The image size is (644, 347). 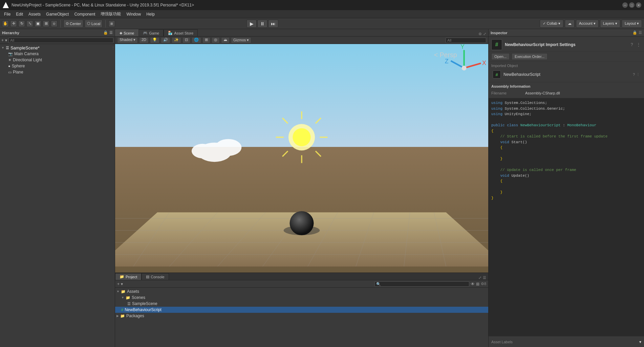 What do you see at coordinates (6, 40) in the screenshot?
I see `hierarchy-dropdown-btn: ▾` at bounding box center [6, 40].